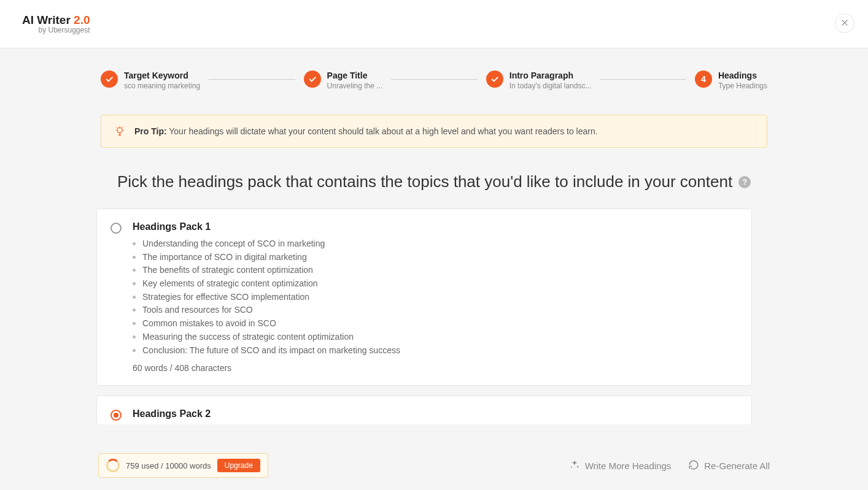 The image size is (868, 490). What do you see at coordinates (435, 414) in the screenshot?
I see `pack-title: Headings Pack 2` at bounding box center [435, 414].